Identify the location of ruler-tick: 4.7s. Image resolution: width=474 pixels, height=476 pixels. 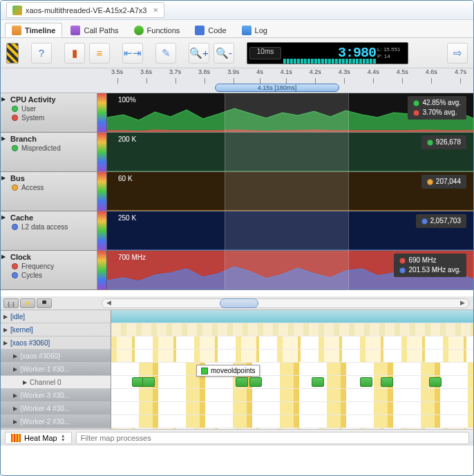
(460, 76).